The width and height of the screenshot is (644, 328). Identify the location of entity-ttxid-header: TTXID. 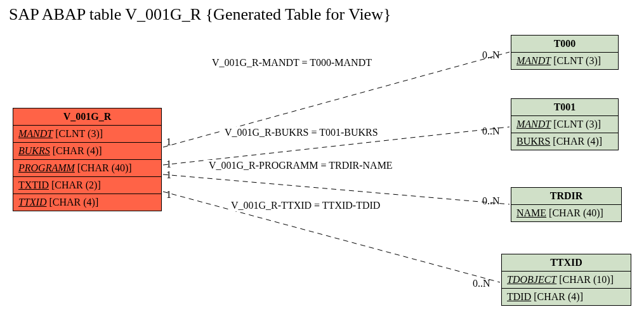
(566, 263).